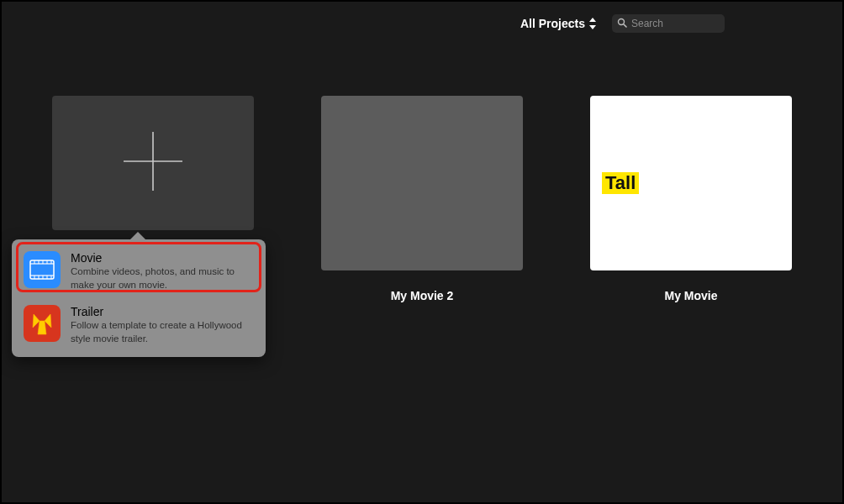  Describe the element at coordinates (668, 24) in the screenshot. I see `search-field` at that location.